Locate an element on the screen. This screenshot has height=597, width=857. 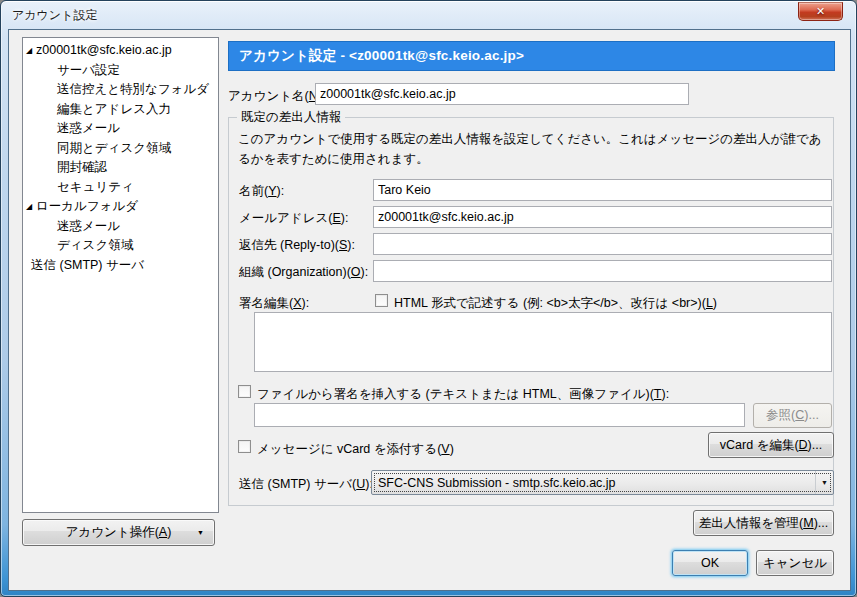
access-key: L is located at coordinates (710, 303).